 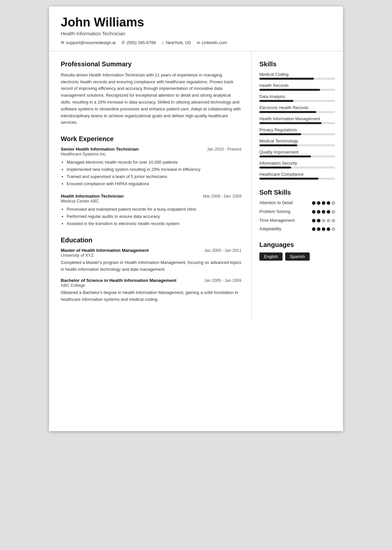 I want to click on work-experience-section: Work Experience Senior Health Informatio…, so click(x=151, y=181).